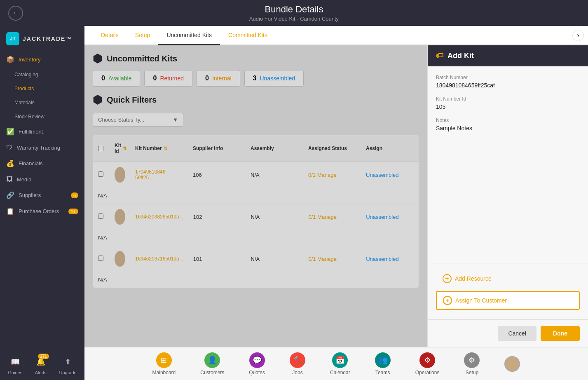  What do you see at coordinates (427, 360) in the screenshot?
I see `operations-icon: ⚙` at bounding box center [427, 360].